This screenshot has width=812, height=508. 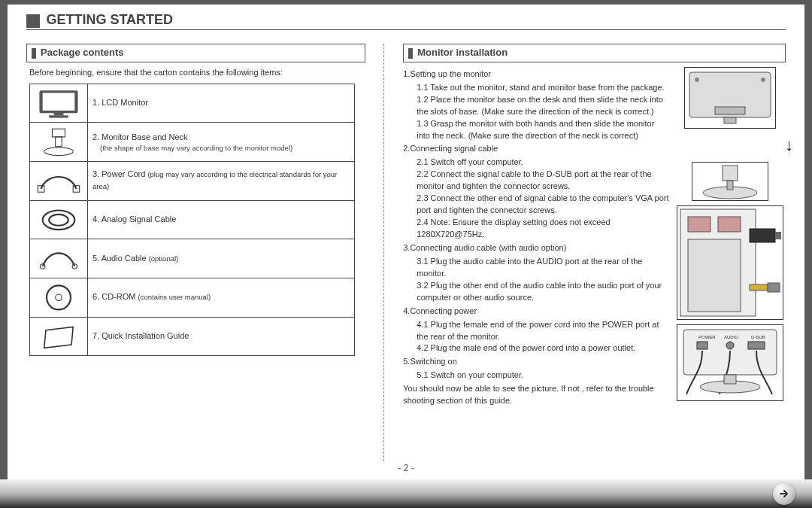 What do you see at coordinates (96, 137) in the screenshot?
I see `item-num: 2.` at bounding box center [96, 137].